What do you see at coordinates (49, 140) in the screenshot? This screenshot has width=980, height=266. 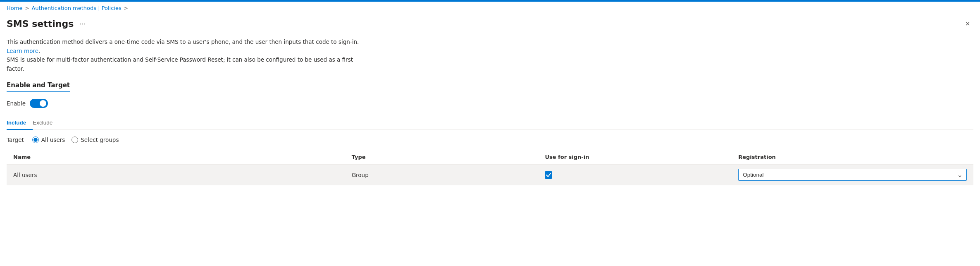 I see `radio-all-users: All users` at bounding box center [49, 140].